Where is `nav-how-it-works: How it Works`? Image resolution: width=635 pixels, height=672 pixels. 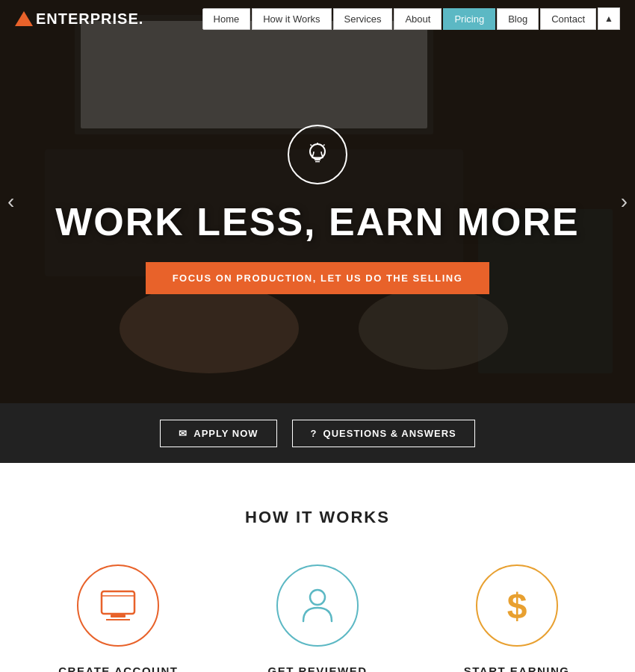
nav-how-it-works: How it Works is located at coordinates (291, 19).